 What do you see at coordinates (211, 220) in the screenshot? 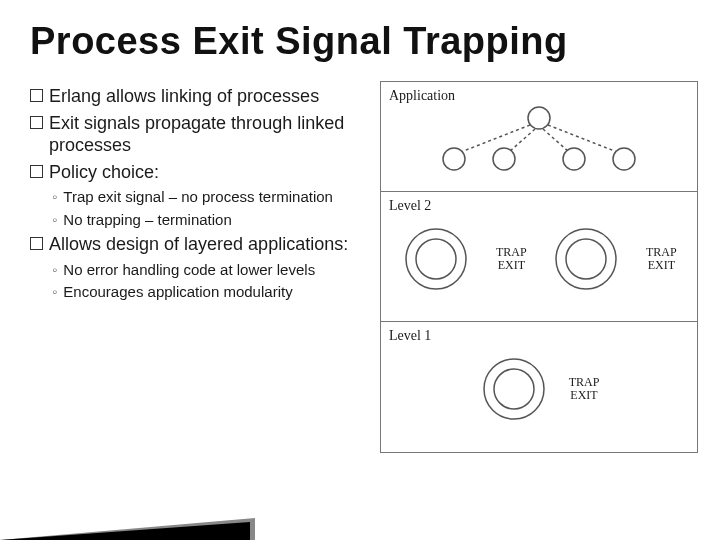
I see `subbullet-notrap: ◦ No trapping – termination` at bounding box center [211, 220].